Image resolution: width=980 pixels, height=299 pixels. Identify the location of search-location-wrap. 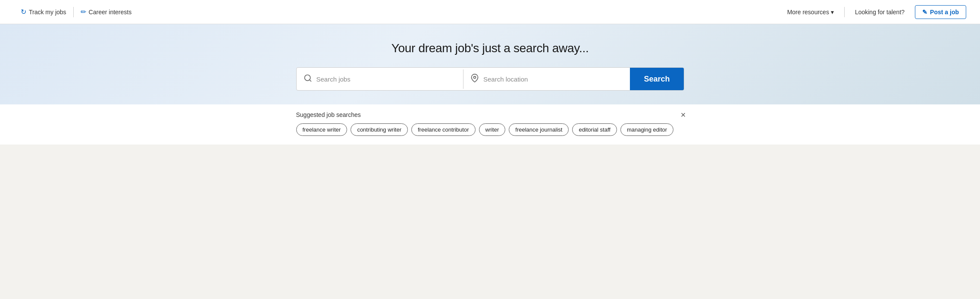
(547, 79).